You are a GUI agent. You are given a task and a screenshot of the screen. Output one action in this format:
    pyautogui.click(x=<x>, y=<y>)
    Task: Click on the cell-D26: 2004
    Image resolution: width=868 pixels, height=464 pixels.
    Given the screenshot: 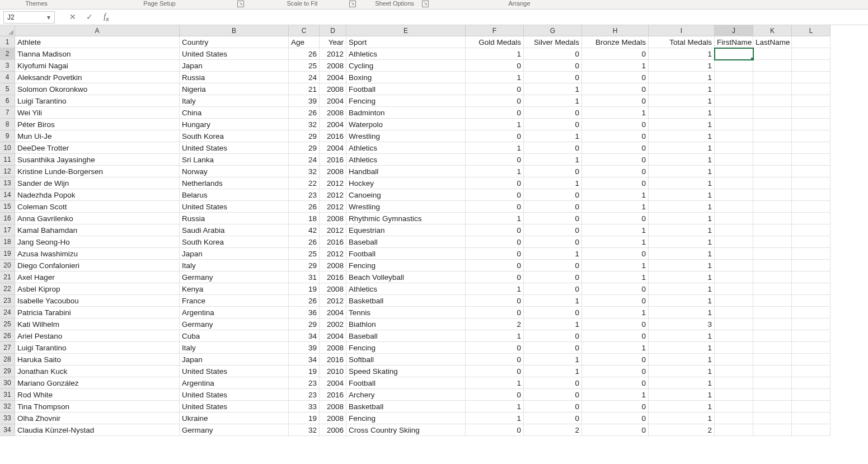 What is the action you would take?
    pyautogui.click(x=333, y=336)
    